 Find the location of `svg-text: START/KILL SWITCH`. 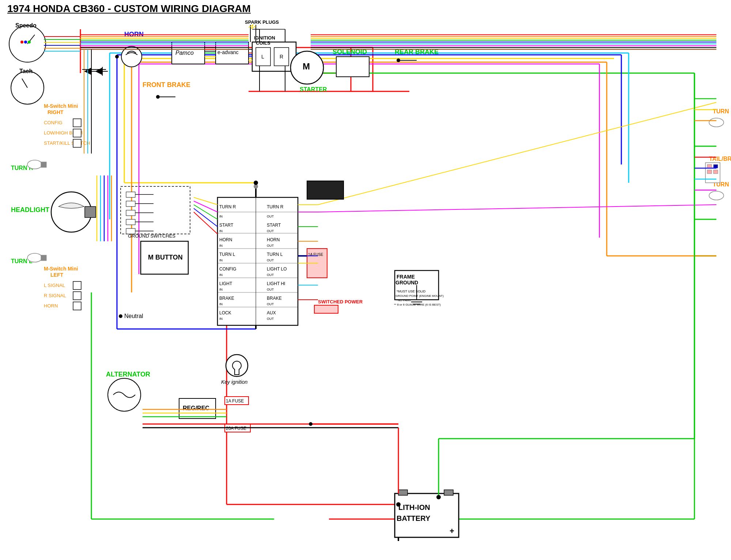

svg-text: START/KILL SWITCH is located at coordinates (67, 143).